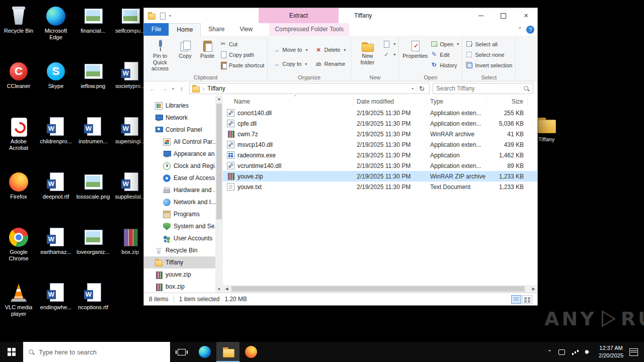 Image resolution: width=644 pixels, height=362 pixels. I want to click on desktop-icon: Adobe Acrobat, so click(19, 144).